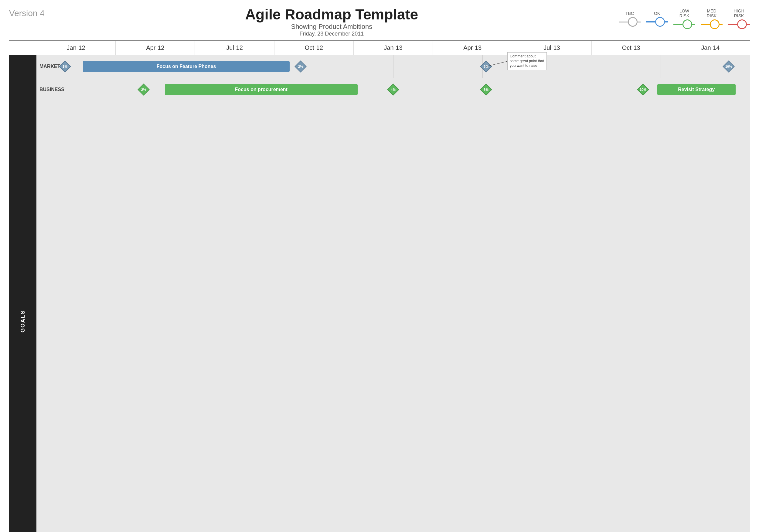 The width and height of the screenshot is (759, 532). What do you see at coordinates (739, 19) in the screenshot?
I see `legend-high-risk: HIGHRISK` at bounding box center [739, 19].